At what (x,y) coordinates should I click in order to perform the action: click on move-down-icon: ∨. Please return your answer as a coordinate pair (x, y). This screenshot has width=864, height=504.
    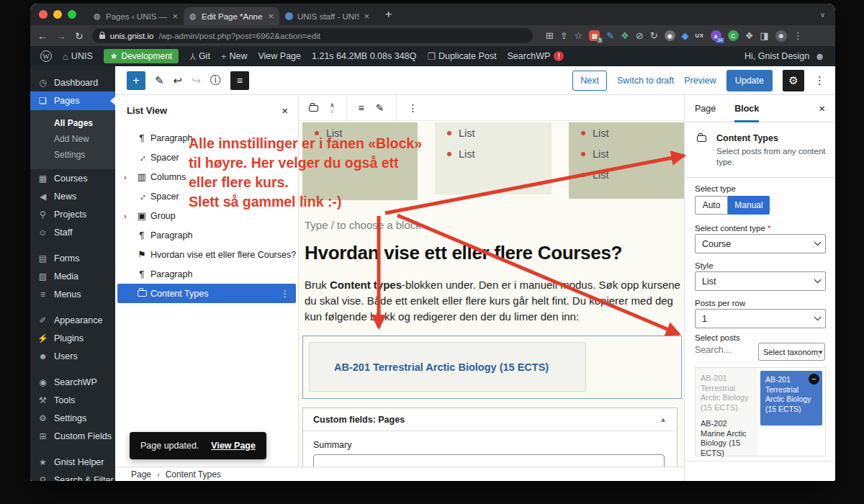
    Looking at the image, I should click on (333, 111).